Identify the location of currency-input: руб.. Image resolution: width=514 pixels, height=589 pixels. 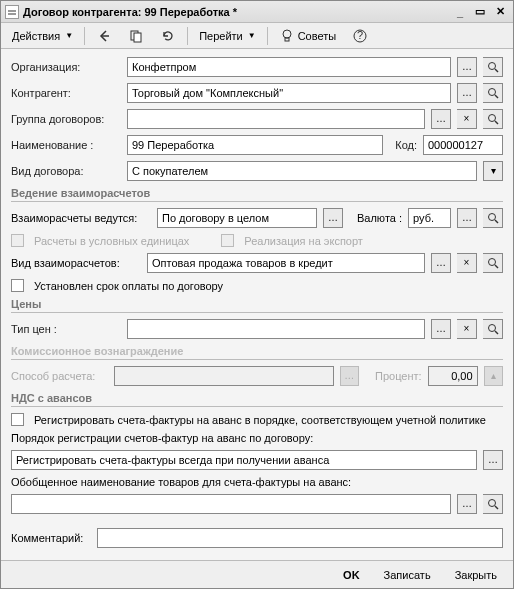
(430, 218).